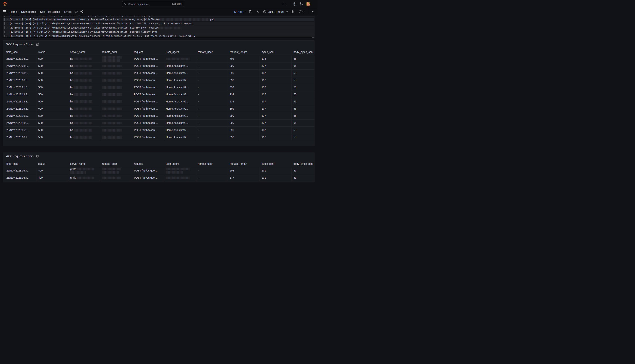  Describe the element at coordinates (301, 4) in the screenshot. I see `news-button` at that location.